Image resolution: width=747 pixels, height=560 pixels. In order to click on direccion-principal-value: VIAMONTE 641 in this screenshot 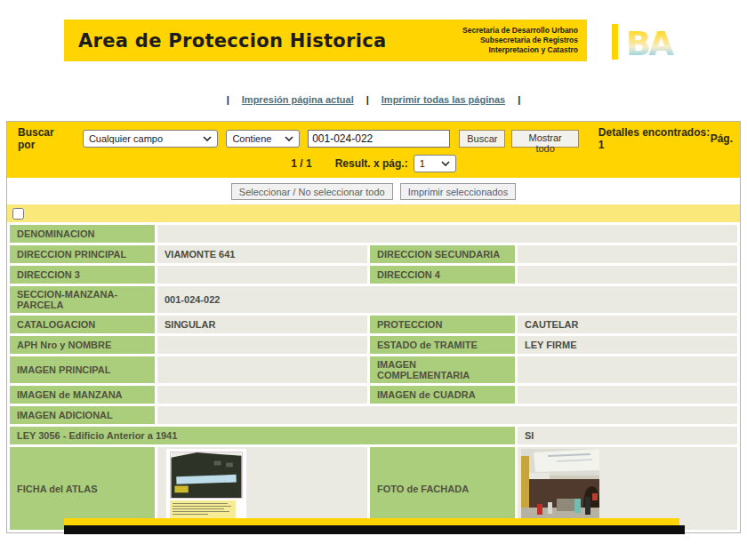, I will do `click(262, 254)`.